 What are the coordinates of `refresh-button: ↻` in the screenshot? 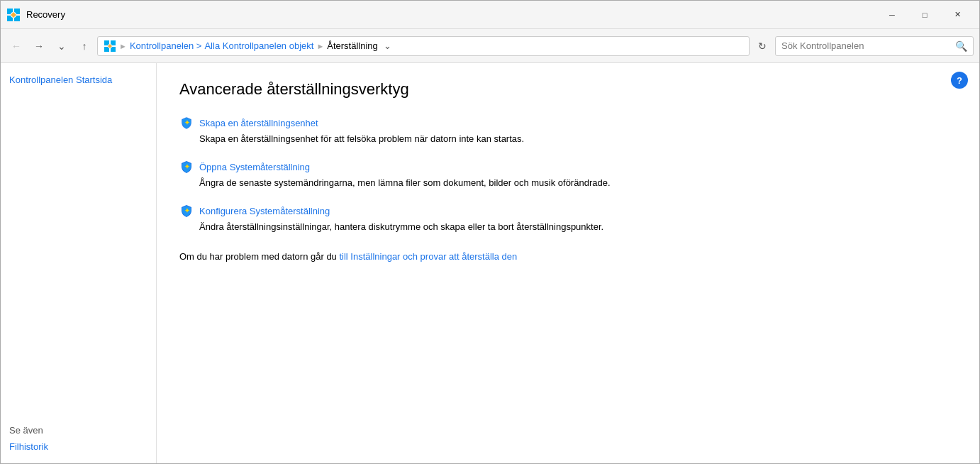 It's located at (762, 46).